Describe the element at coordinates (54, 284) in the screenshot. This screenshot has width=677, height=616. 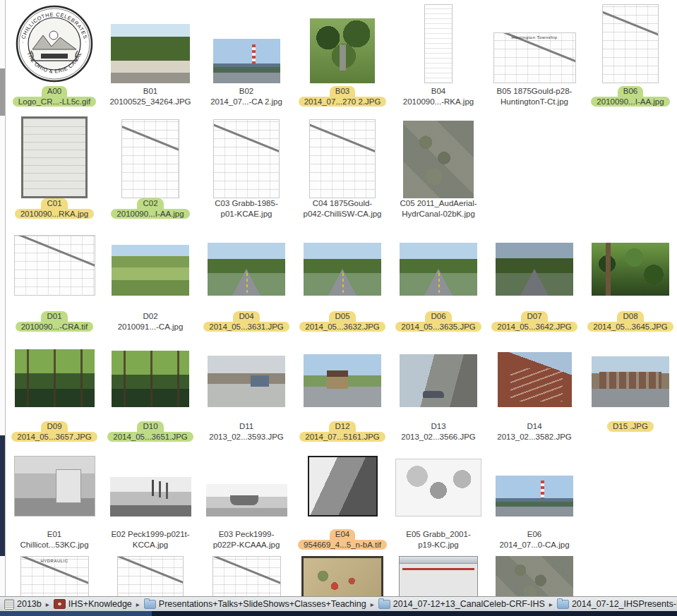
I see `file-item: D012010090...-CRA.tif` at that location.